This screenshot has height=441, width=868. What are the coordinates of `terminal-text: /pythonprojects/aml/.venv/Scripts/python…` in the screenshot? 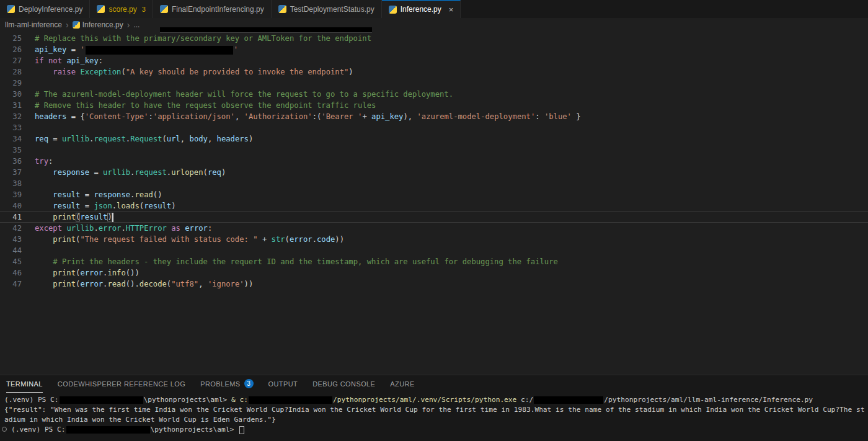 It's located at (425, 399).